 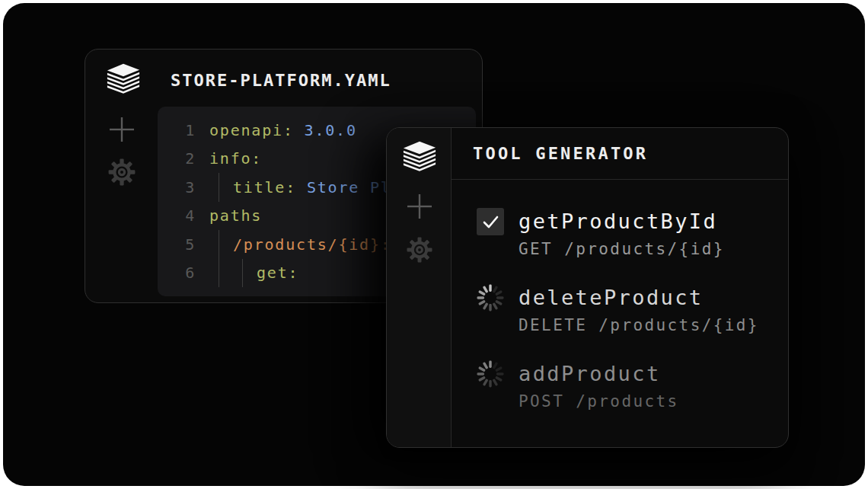 I want to click on add-tool-button, so click(x=420, y=206).